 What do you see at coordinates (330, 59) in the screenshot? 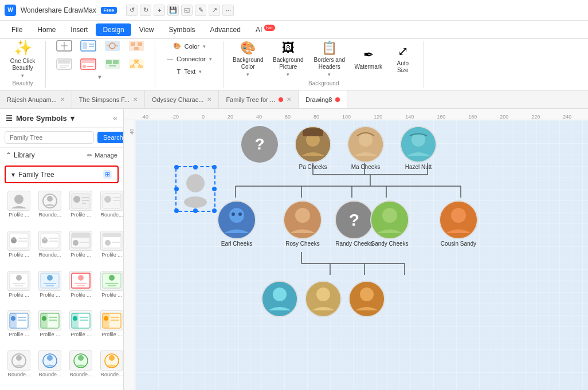
I see `borders-btn: 📋 Borders andHeaders ▾` at bounding box center [330, 59].